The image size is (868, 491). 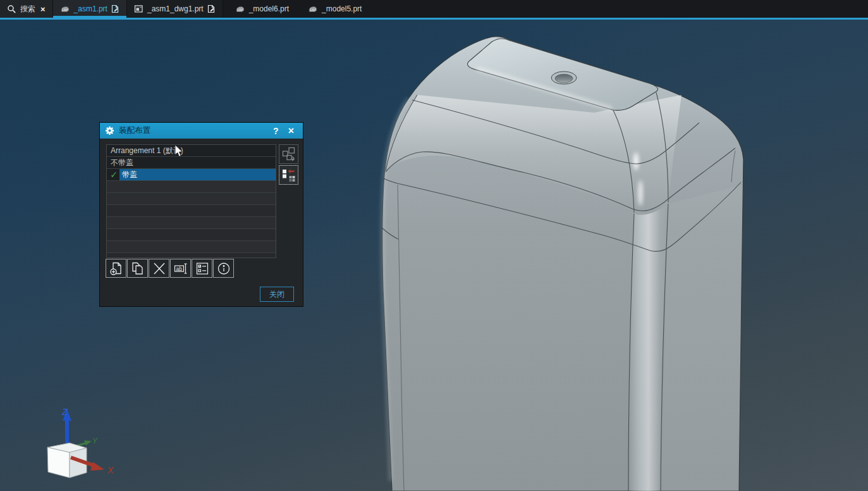 What do you see at coordinates (434, 19) in the screenshot?
I see `viewport-accent-border` at bounding box center [434, 19].